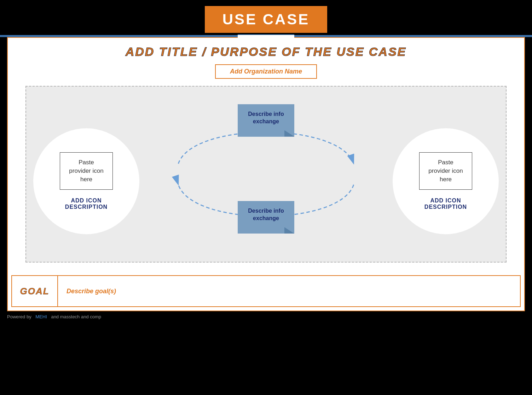 This screenshot has width=532, height=395. What do you see at coordinates (289, 291) in the screenshot?
I see `goal-description-area: Describe goal(s)` at bounding box center [289, 291].